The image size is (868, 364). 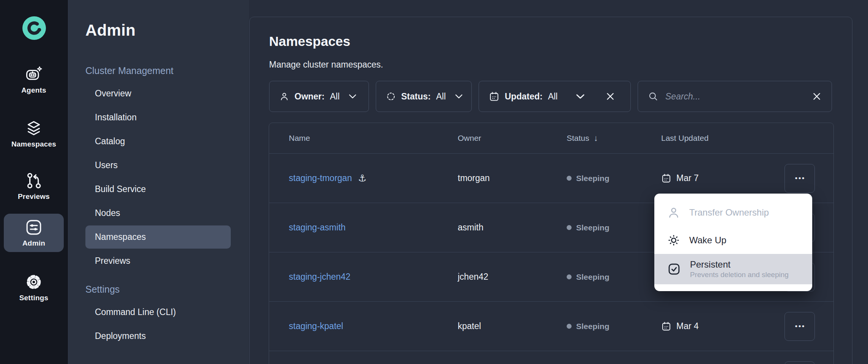 I want to click on sidebar-item-catalog: Catalog, so click(x=158, y=141).